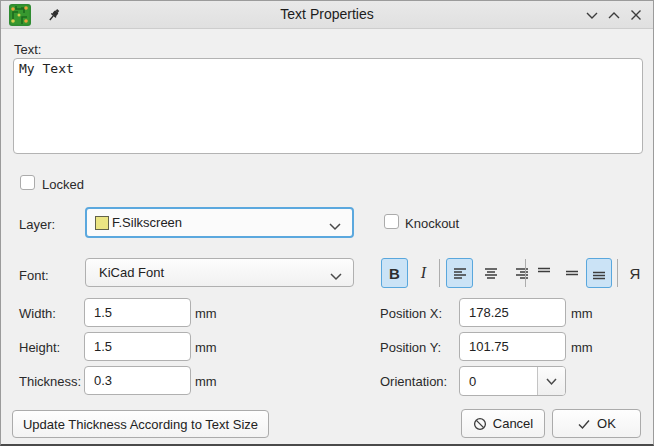 The height and width of the screenshot is (446, 654). I want to click on ok-check-icon, so click(584, 424).